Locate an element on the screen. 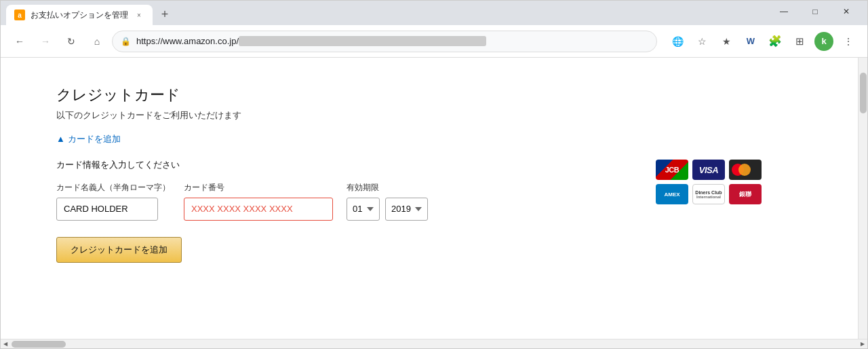 This screenshot has height=349, width=868. translate-icon: 🌐 is located at coordinates (677, 41).